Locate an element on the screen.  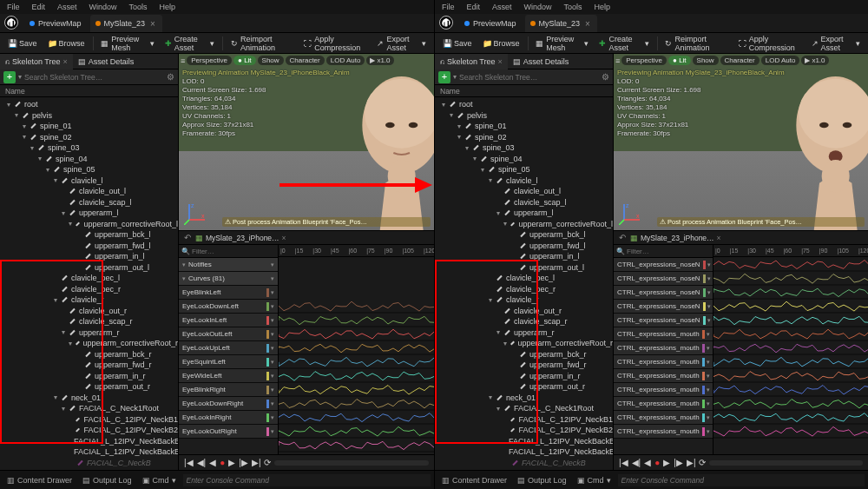
unreal-logo-icon is located at coordinates (11, 23).